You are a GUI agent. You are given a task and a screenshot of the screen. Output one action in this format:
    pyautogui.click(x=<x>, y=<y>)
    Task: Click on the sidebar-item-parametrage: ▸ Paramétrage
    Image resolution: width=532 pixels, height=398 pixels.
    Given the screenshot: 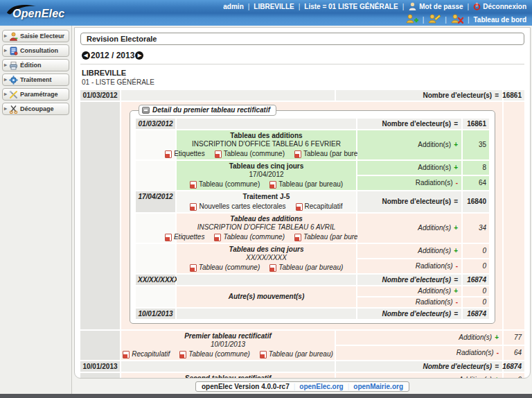 What is the action you would take?
    pyautogui.click(x=36, y=94)
    